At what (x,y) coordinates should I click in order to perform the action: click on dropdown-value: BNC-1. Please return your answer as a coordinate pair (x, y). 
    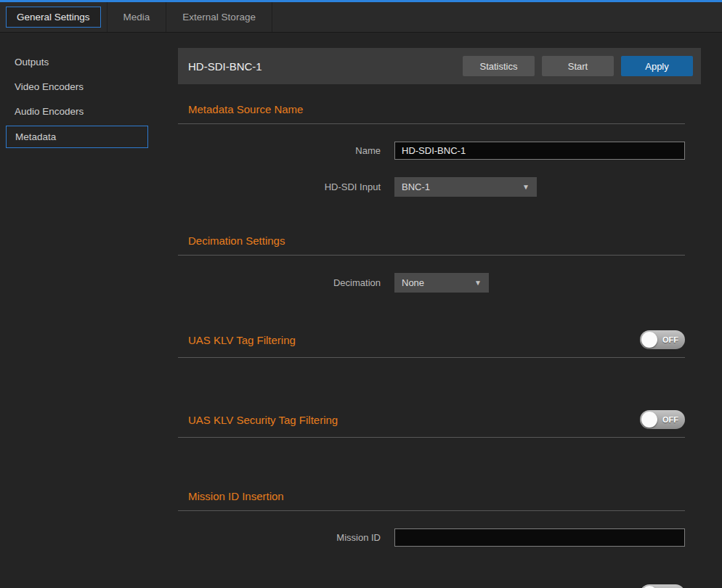
    Looking at the image, I should click on (415, 187).